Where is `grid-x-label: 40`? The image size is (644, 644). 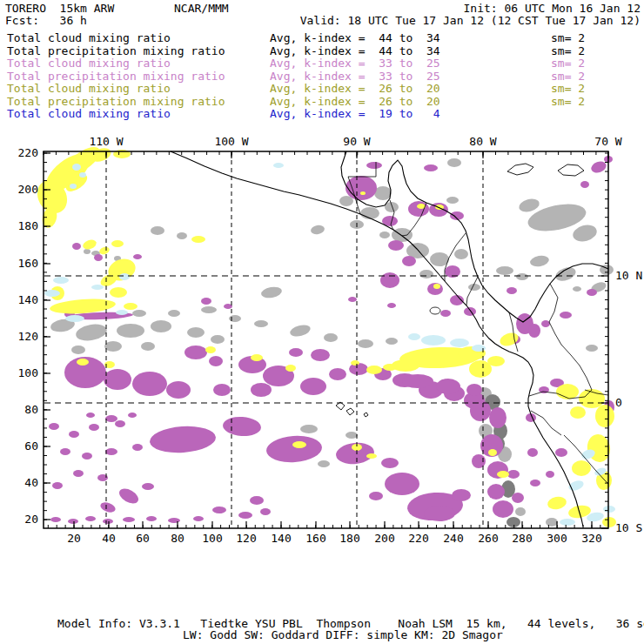 grid-x-label: 40 is located at coordinates (109, 538).